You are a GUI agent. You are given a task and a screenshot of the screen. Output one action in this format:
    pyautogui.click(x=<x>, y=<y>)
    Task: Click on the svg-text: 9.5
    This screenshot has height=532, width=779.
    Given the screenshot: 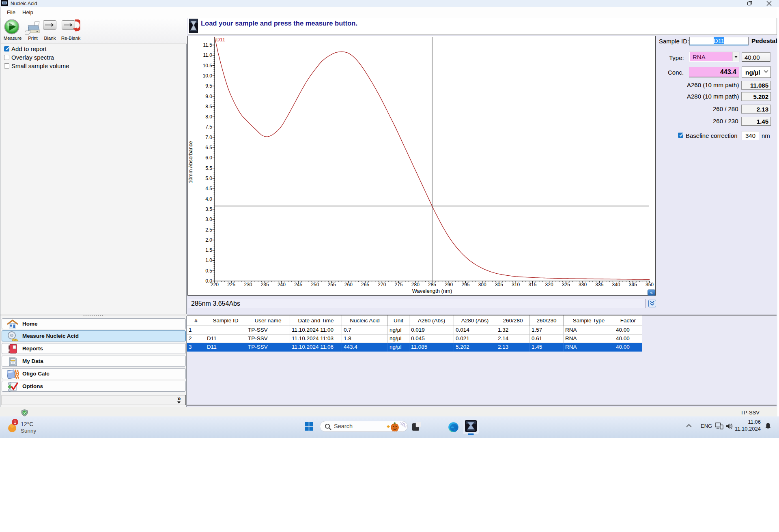 What is the action you would take?
    pyautogui.click(x=209, y=86)
    